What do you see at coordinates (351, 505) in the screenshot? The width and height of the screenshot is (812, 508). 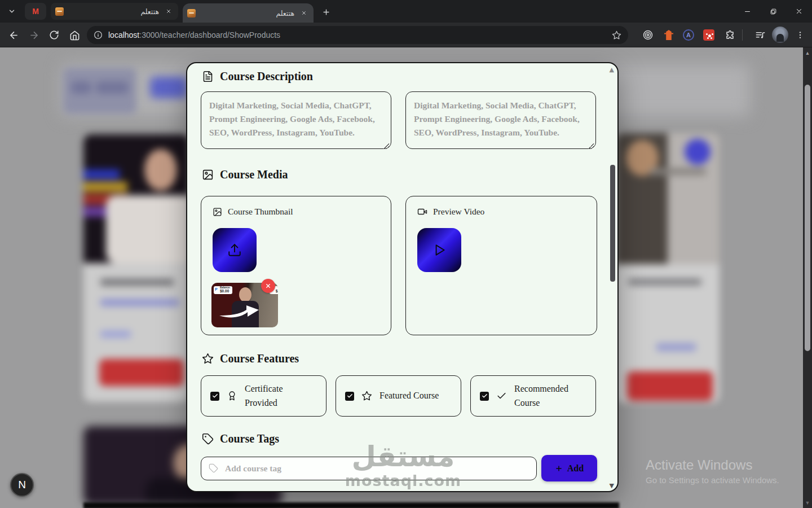 I see `blurred-dark-strip` at bounding box center [351, 505].